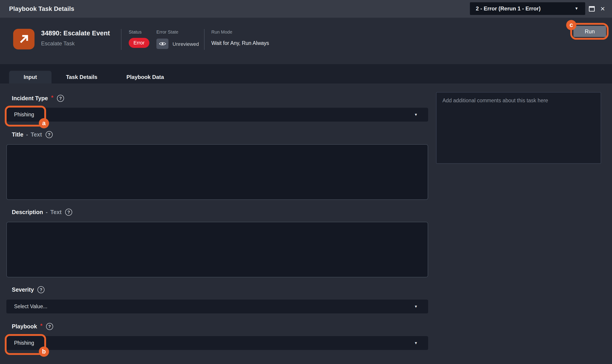  I want to click on task-comment-input, so click(518, 128).